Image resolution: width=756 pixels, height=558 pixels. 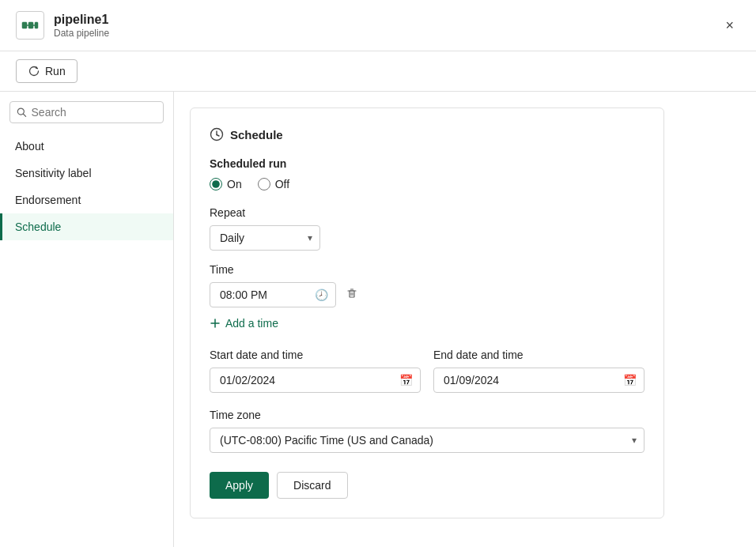 I want to click on app-subtitle: Data pipeline, so click(x=81, y=33).